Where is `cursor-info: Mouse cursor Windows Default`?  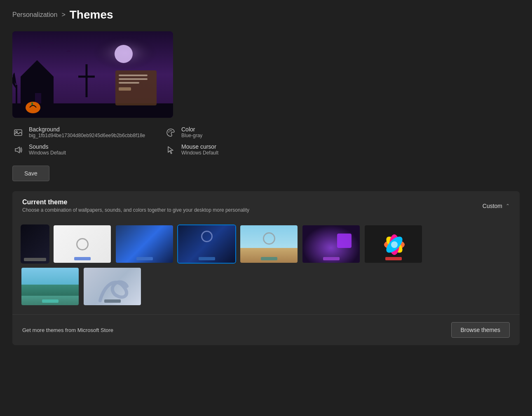 cursor-info: Mouse cursor Windows Default is located at coordinates (233, 150).